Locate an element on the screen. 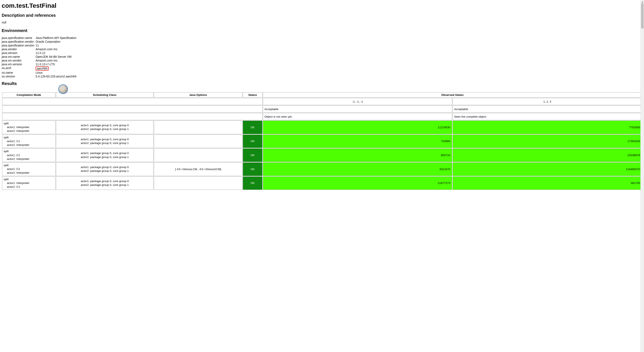 This screenshot has height=352, width=644. env-value: Linux is located at coordinates (57, 72).